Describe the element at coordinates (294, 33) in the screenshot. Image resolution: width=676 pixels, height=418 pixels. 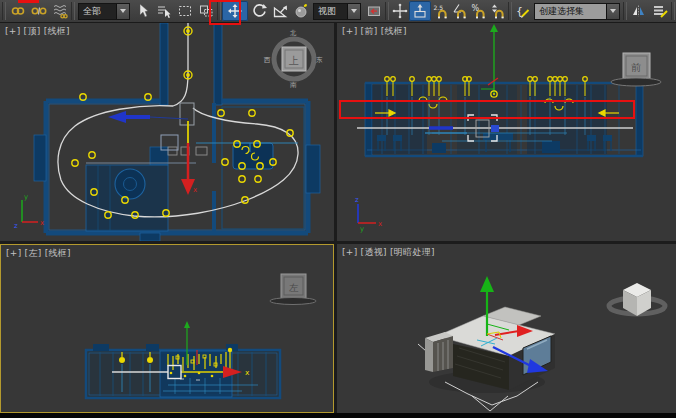
I see `compass-north-label: 北` at that location.